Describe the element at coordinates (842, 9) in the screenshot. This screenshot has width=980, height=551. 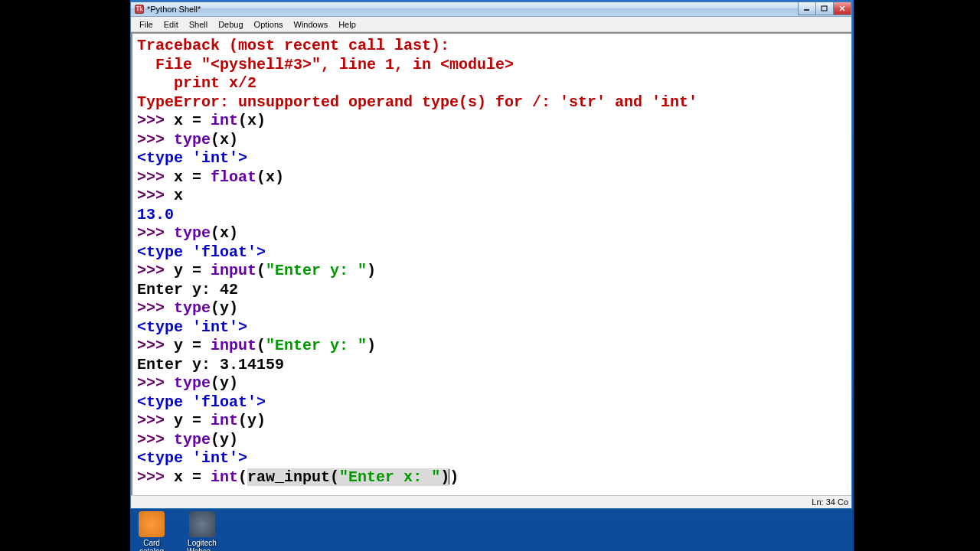
I see `close-button` at that location.